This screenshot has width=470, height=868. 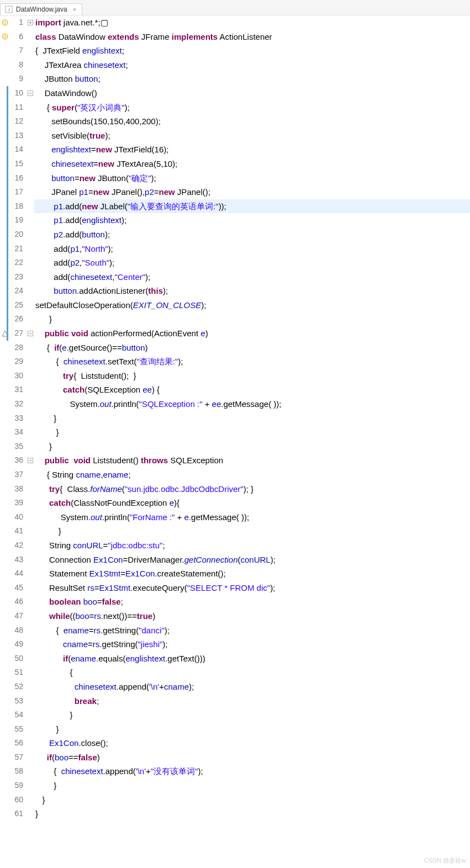 What do you see at coordinates (252, 616) in the screenshot?
I see `code-line: while((boo=rs.next())==true)` at bounding box center [252, 616].